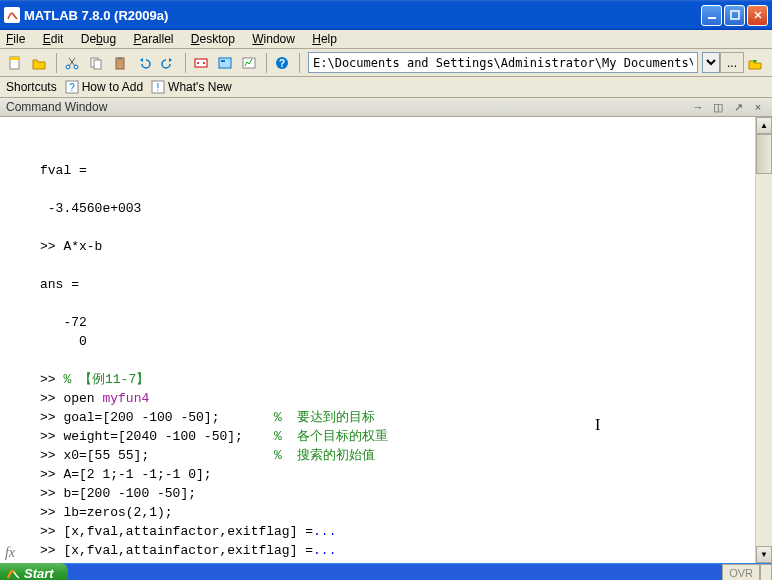 The width and height of the screenshot is (772, 580). Describe the element at coordinates (39, 574) in the screenshot. I see `start-label: Start` at that location.